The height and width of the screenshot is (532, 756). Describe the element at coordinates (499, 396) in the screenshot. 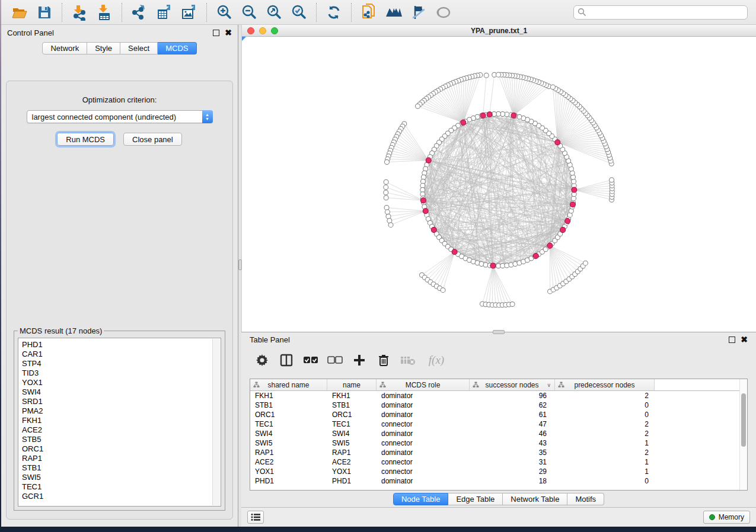

I see `table-row: FKH1FKH1dominator962` at that location.